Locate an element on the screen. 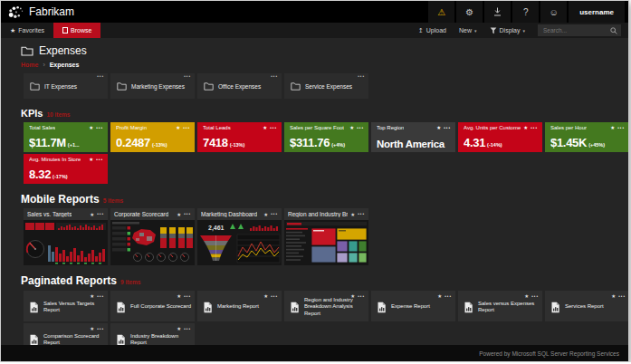 Image resolution: width=631 pixels, height=364 pixels. new-menu-button: New ▾ is located at coordinates (468, 31).